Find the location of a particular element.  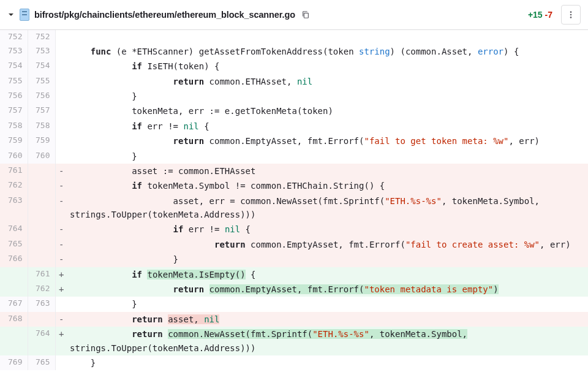

collapse-chevron-icon is located at coordinates (11, 15).